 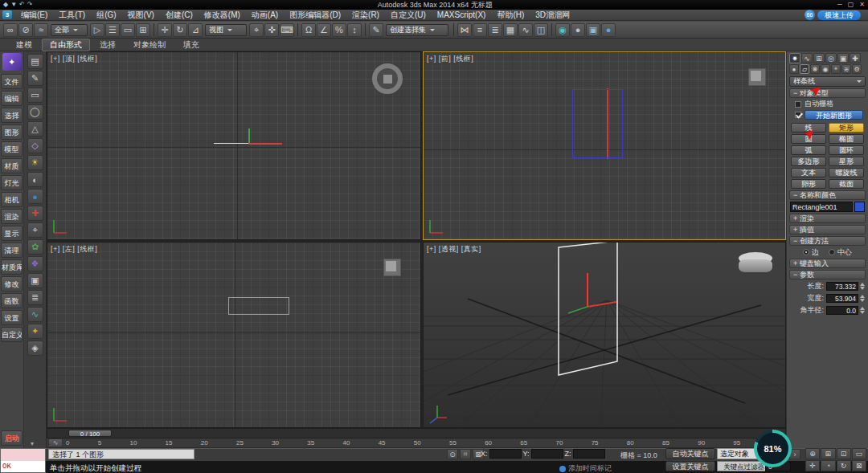 I want to click on minimize-button: ─, so click(x=840, y=5).